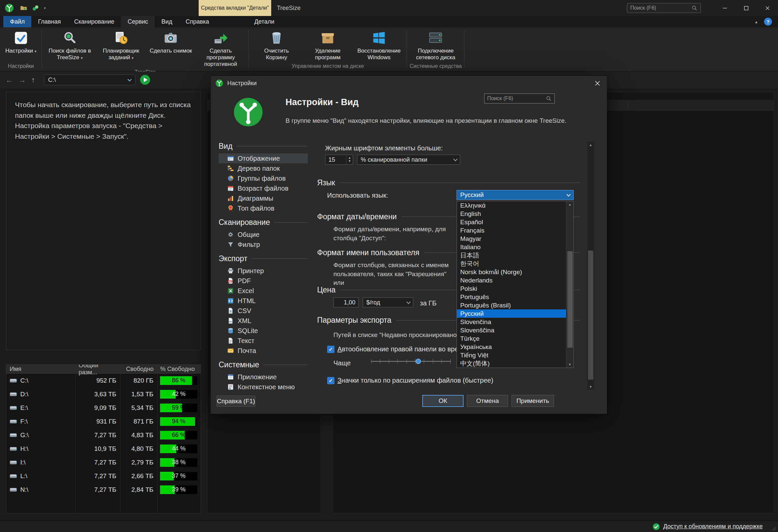  Describe the element at coordinates (512, 214) in the screenshot. I see `language-option: English` at that location.